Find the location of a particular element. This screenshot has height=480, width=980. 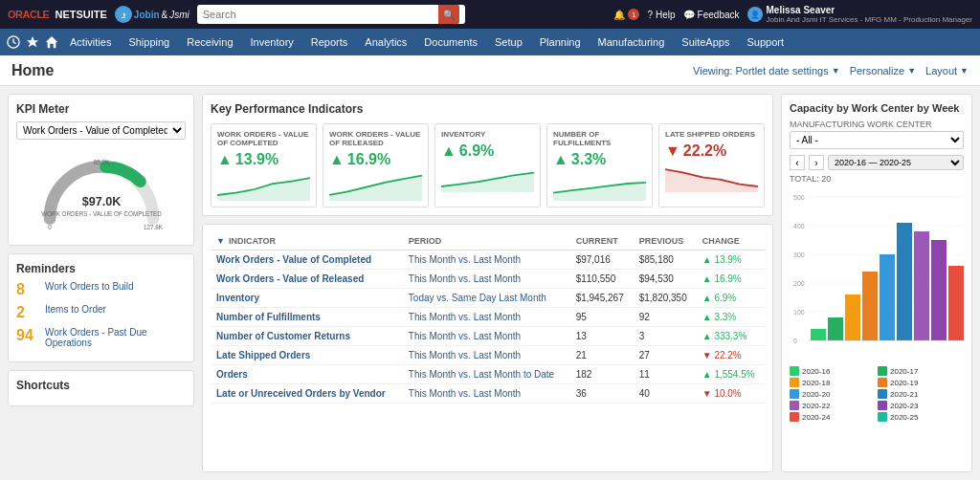

nav-item-suiteapps: SuiteApps is located at coordinates (705, 42).